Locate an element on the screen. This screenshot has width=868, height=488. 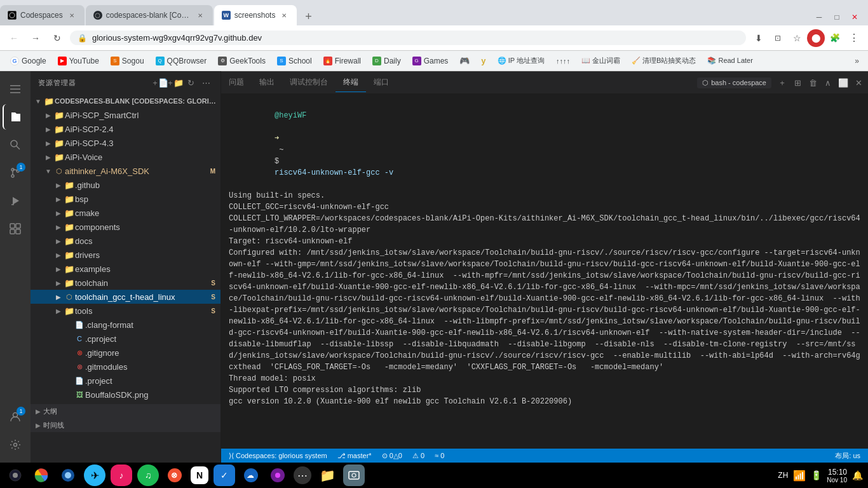
status-notifications: ⚠ 0 is located at coordinates (418, 456).